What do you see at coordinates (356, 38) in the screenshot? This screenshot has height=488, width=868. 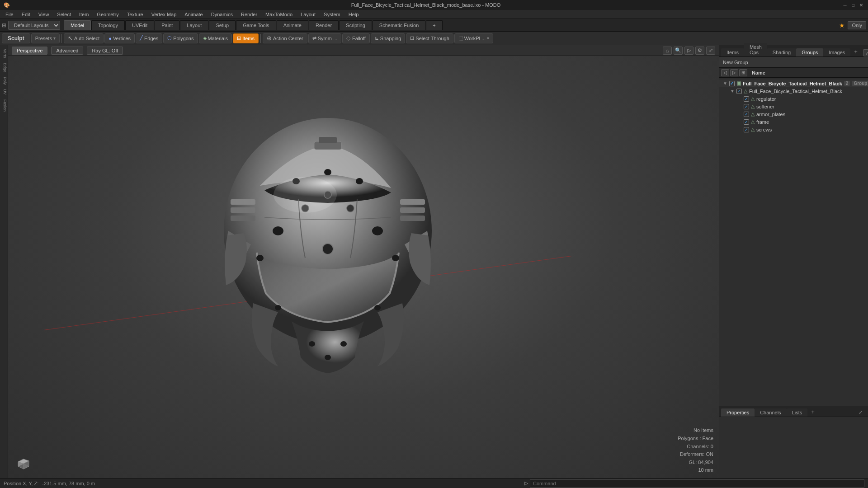 I see `falloff-button: ◌ Falloff` at bounding box center [356, 38].